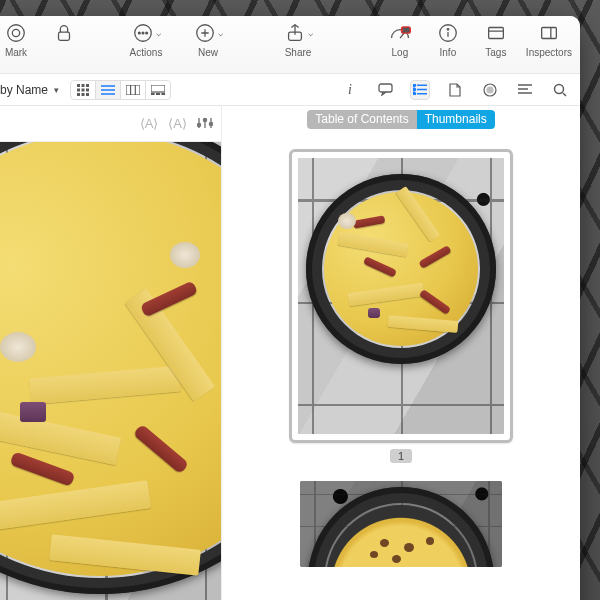 This screenshot has width=600, height=600. What do you see at coordinates (400, 40) in the screenshot?
I see `log-button: 28 Log` at bounding box center [400, 40].